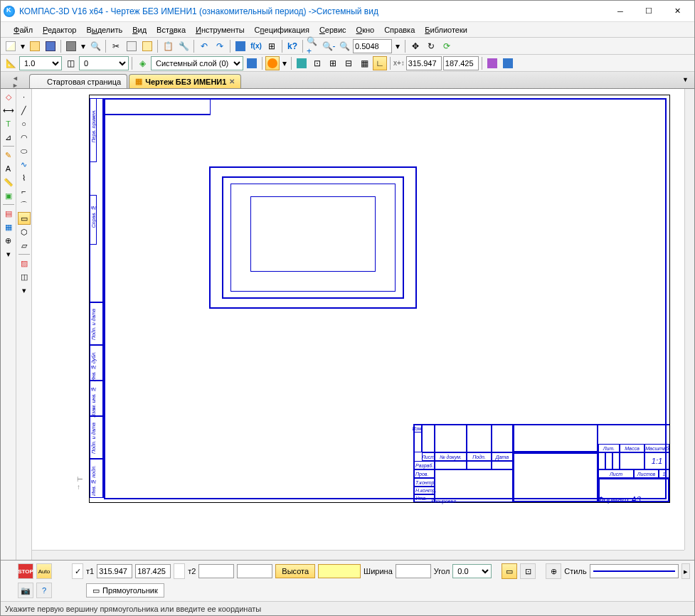 The width and height of the screenshot is (695, 616). Describe the element at coordinates (302, 63) in the screenshot. I see `grid-btn1` at that location.